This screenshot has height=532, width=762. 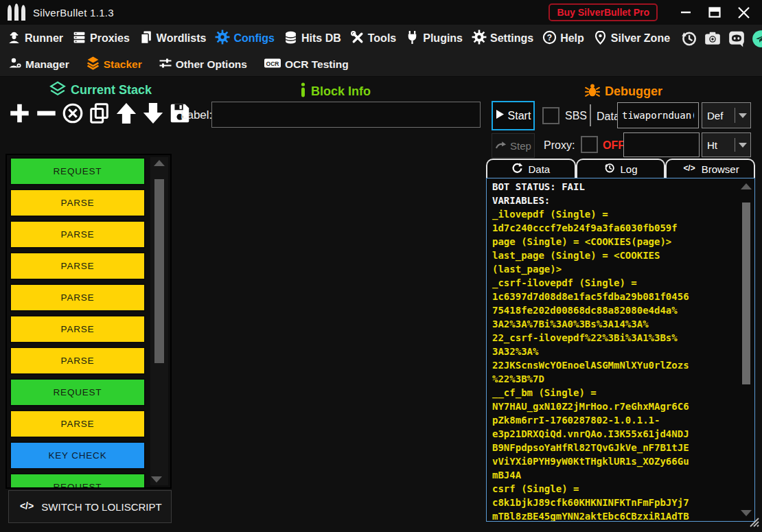 What do you see at coordinates (715, 12) in the screenshot?
I see `maximize-button` at bounding box center [715, 12].